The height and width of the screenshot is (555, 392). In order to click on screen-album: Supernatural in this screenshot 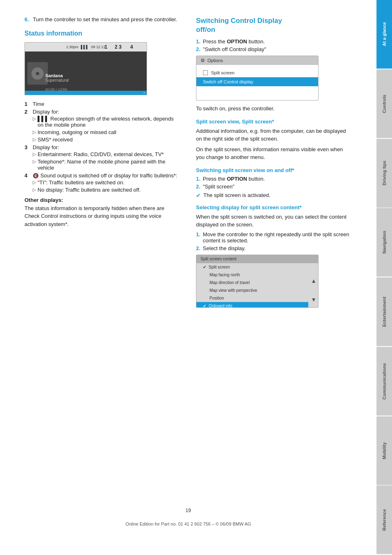, I will do `click(96, 80)`.